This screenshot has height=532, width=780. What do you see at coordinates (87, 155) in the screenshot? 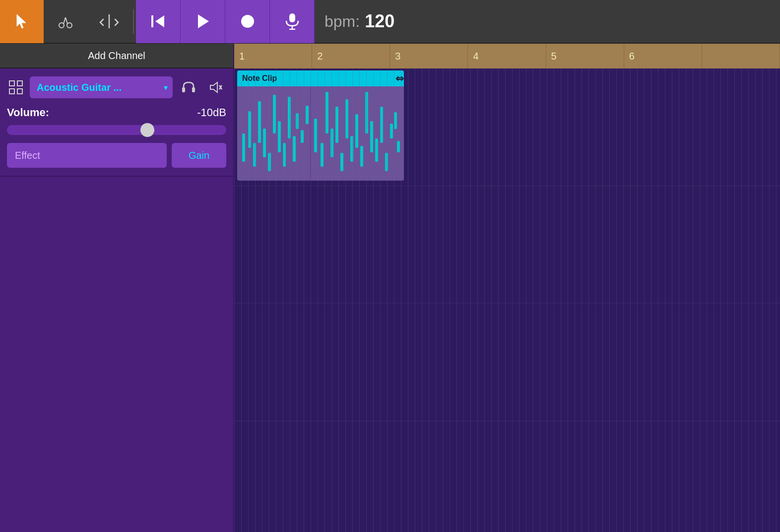
I see `effect-button: Effect` at bounding box center [87, 155].